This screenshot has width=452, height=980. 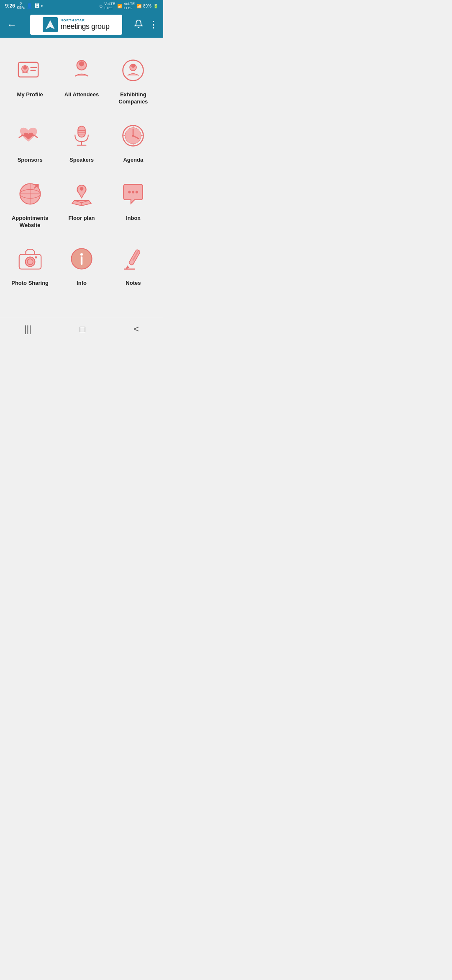 I want to click on agenda-label: Agenda, so click(x=133, y=160).